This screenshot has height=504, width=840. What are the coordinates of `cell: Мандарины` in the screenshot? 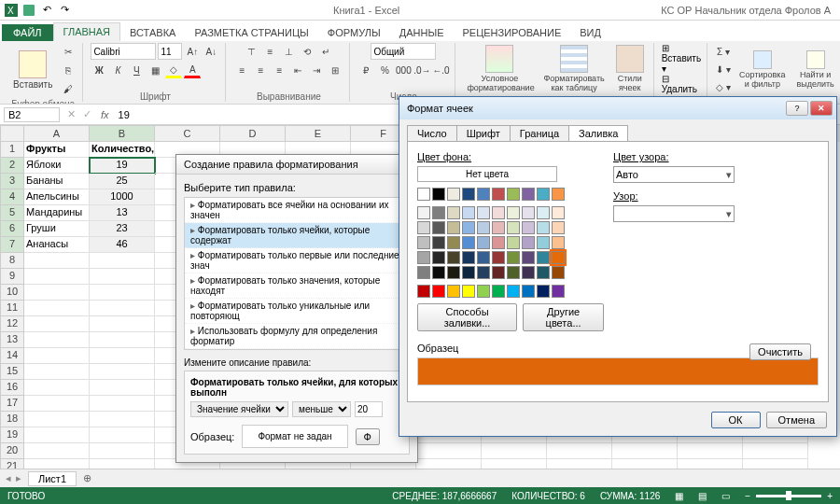 It's located at (57, 213).